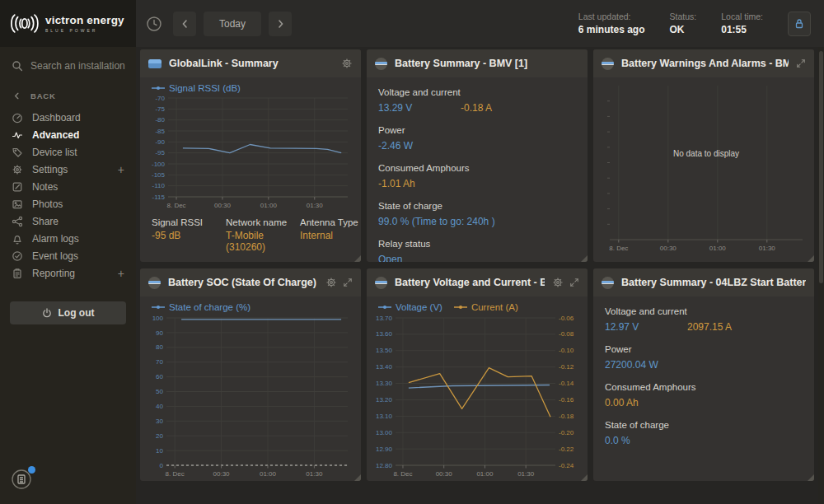 The image size is (824, 504). Describe the element at coordinates (684, 16) in the screenshot. I see `status-label: Status:` at that location.